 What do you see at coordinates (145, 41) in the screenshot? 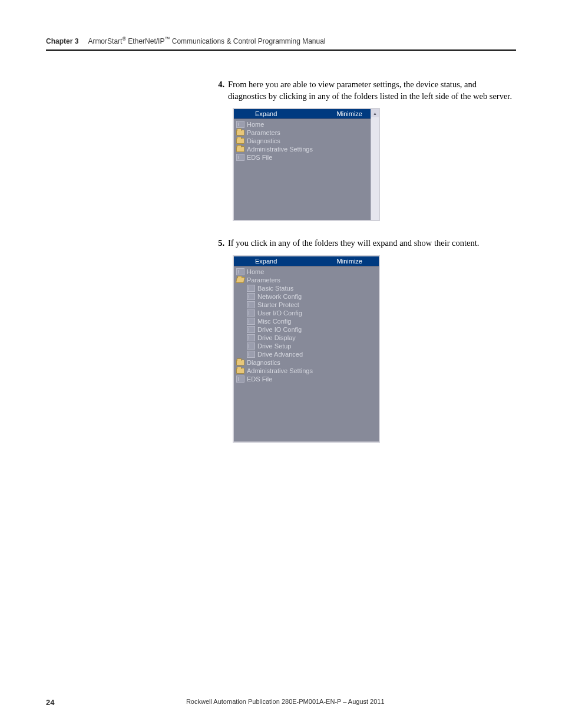
I see `header-title-part2: EtherNet/IP` at bounding box center [145, 41].